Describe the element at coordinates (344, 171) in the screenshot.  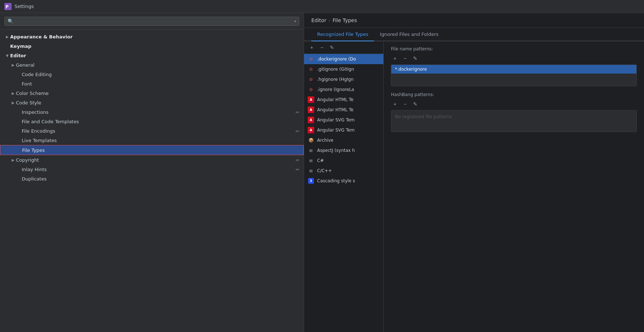
I see `file-type-item-cpp: ≡ C/C++` at that location.